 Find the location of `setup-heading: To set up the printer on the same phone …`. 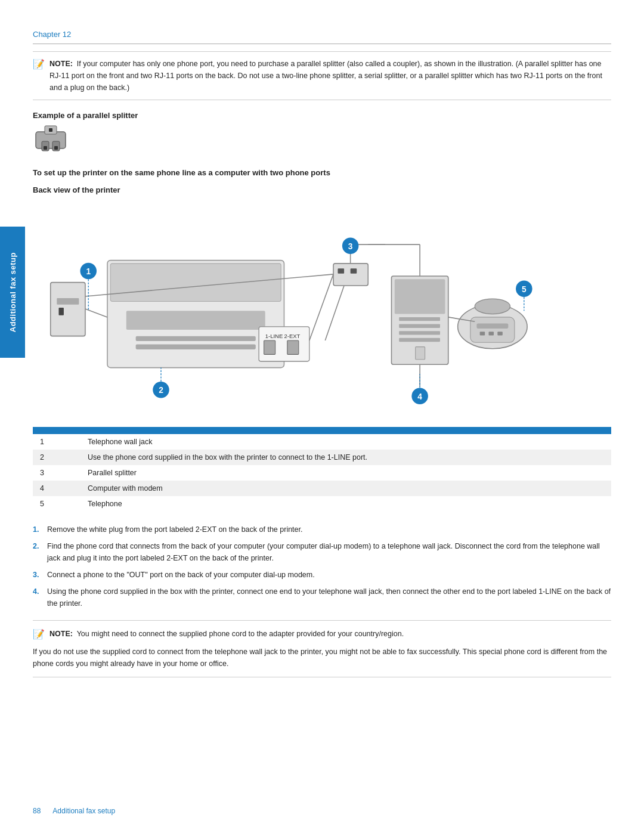

setup-heading: To set up the printer on the same phone … is located at coordinates (322, 173).